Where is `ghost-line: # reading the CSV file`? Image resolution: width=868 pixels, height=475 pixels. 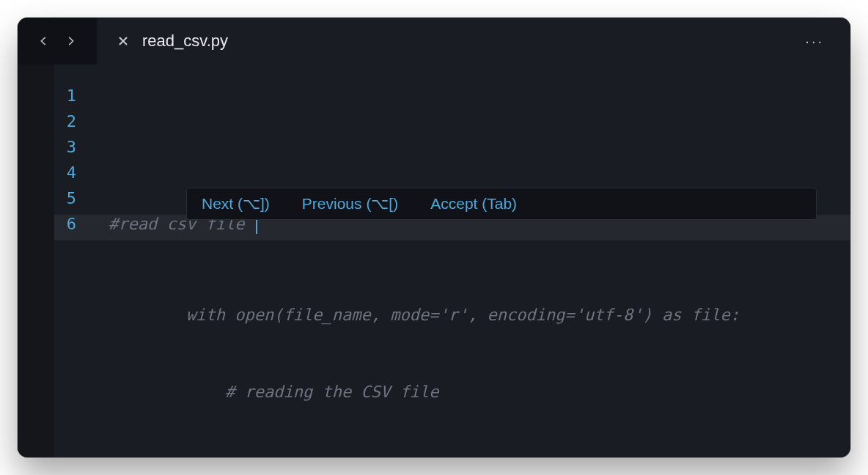 ghost-line: # reading the CSV file is located at coordinates (463, 391).